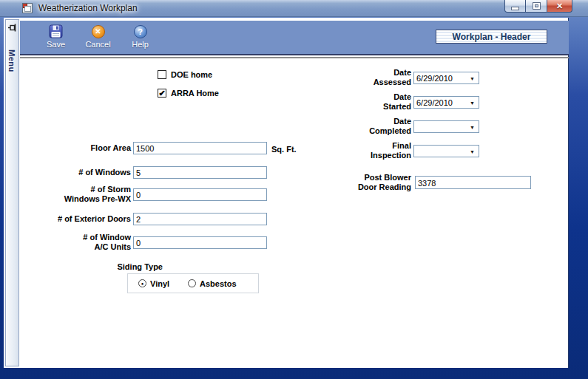 The image size is (588, 379). I want to click on minimize-icon, so click(515, 9).